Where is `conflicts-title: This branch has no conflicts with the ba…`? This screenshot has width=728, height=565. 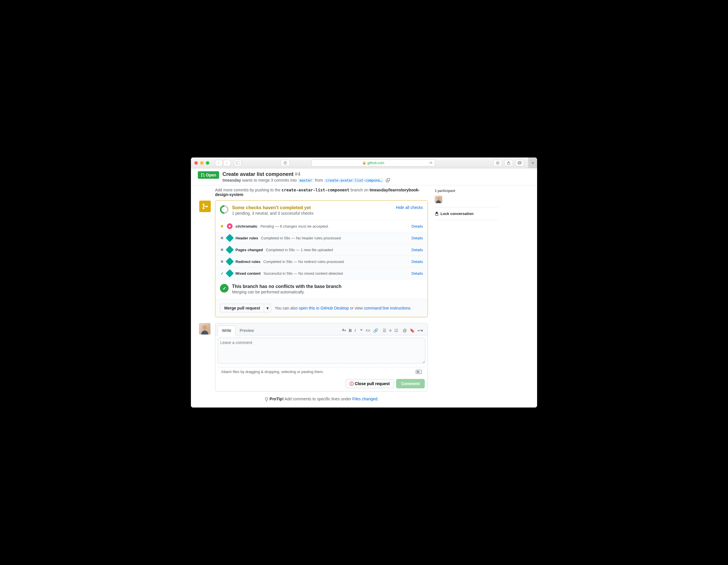
conflicts-title: This branch has no conflicts with the ba… is located at coordinates (287, 286).